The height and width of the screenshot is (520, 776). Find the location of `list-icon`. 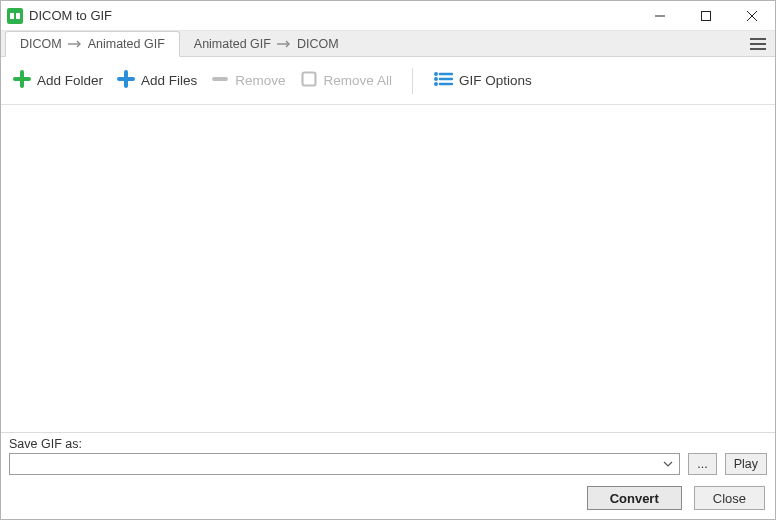

list-icon is located at coordinates (443, 80).